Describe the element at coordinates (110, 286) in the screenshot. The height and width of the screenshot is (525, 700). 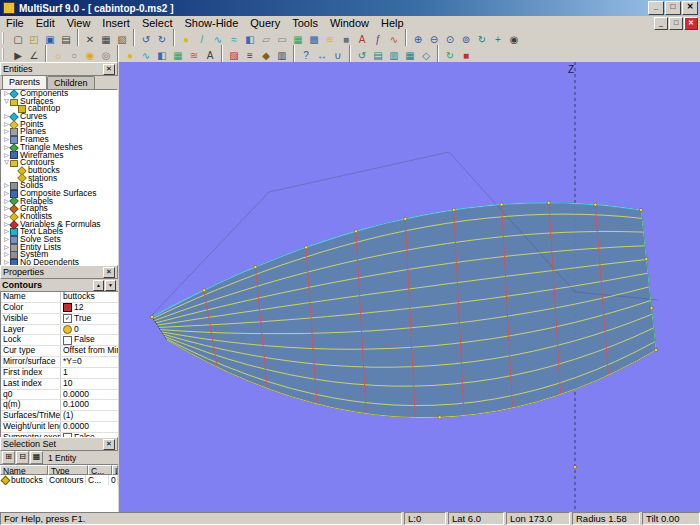
I see `properties-next-icon: ▼` at that location.